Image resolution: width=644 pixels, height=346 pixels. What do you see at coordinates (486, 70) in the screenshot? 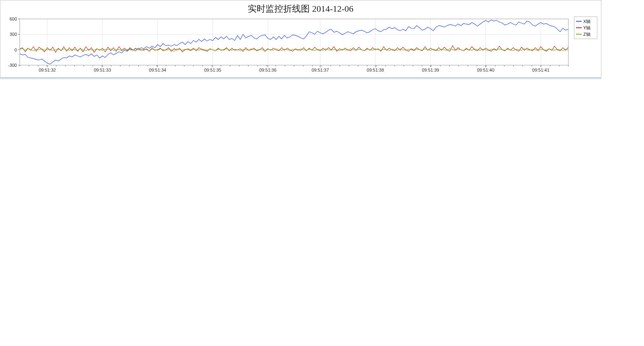
I see `svg-text: 09:51:40` at bounding box center [486, 70].